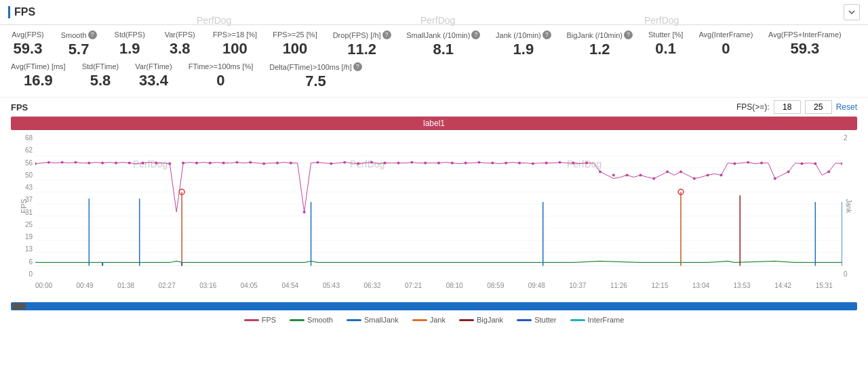 The height and width of the screenshot is (372, 868). Describe the element at coordinates (726, 44) in the screenshot. I see `stat-avg-interframe: Avg(InterFrame)0` at that location.